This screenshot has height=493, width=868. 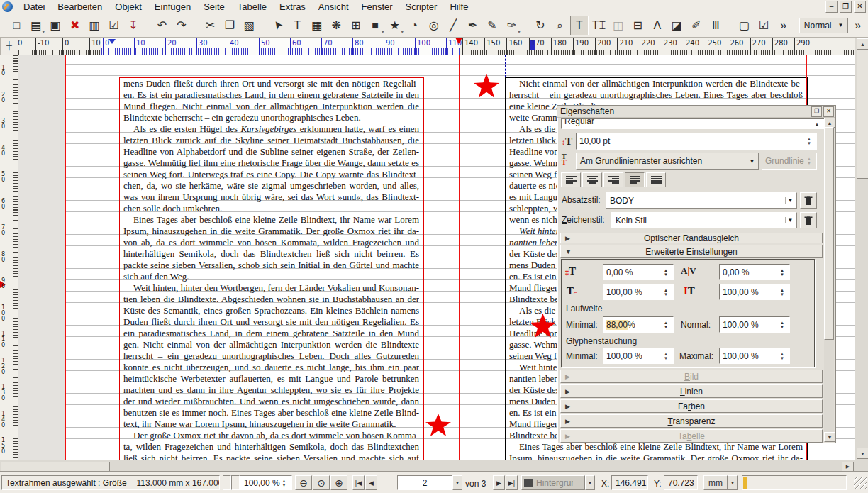 I want to click on link-text-frames-button: ◫, so click(x=618, y=26).